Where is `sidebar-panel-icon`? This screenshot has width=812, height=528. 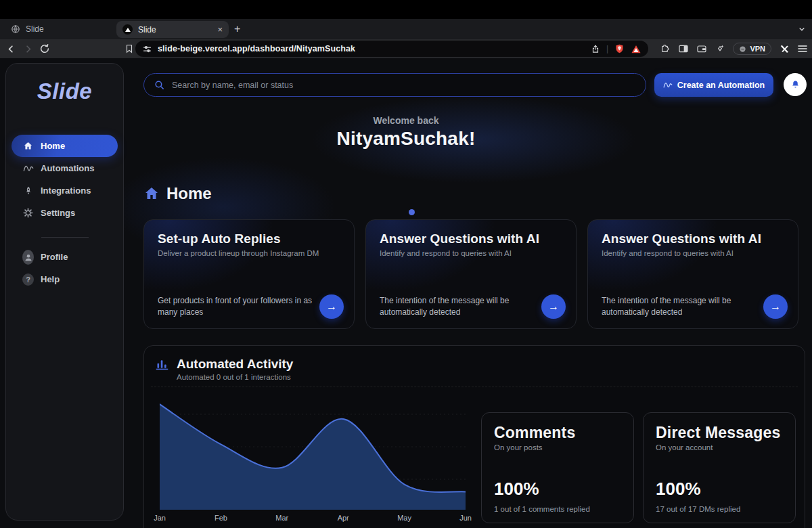 sidebar-panel-icon is located at coordinates (683, 49).